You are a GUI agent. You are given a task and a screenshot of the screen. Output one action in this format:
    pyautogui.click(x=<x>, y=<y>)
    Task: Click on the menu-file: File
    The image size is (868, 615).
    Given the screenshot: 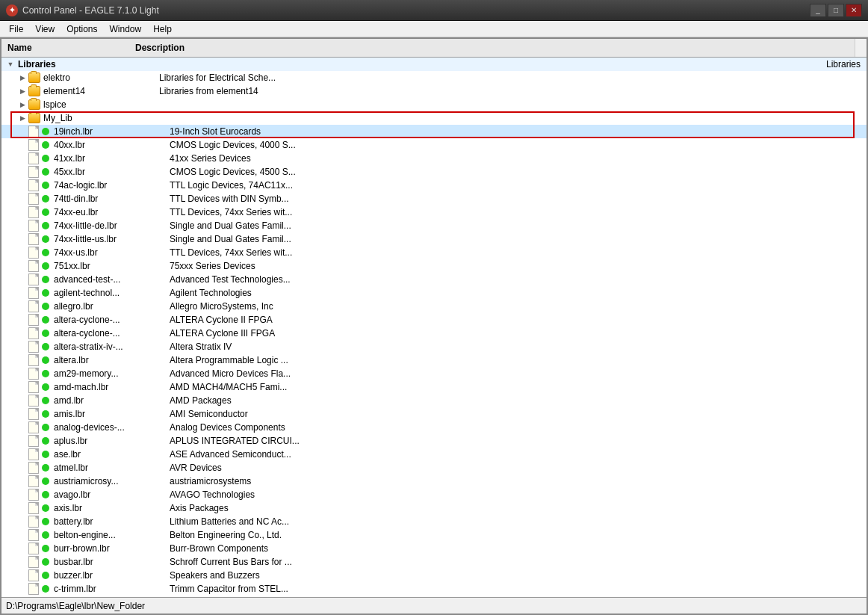 What is the action you would take?
    pyautogui.click(x=16, y=28)
    